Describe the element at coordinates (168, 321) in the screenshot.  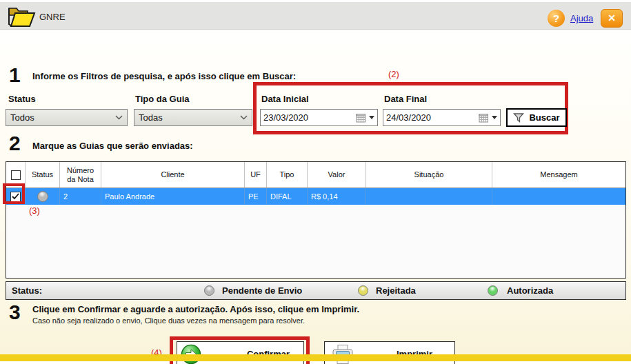
I see `step3-note: Caso não seja realizado o envio, Clique …` at that location.